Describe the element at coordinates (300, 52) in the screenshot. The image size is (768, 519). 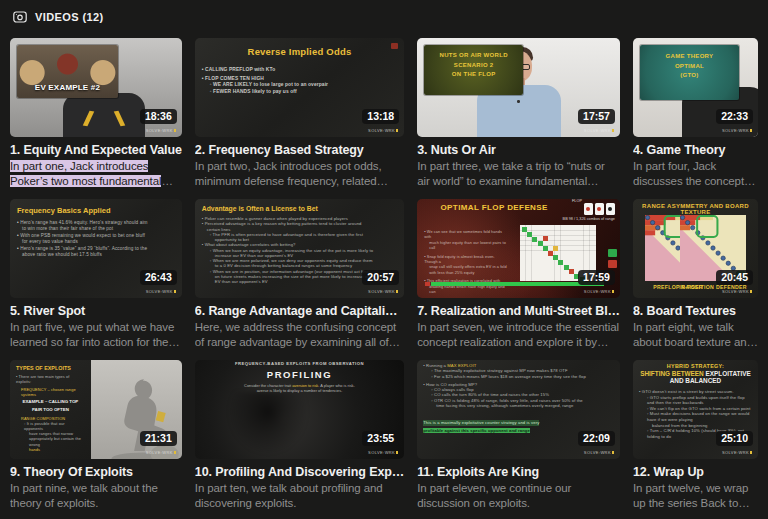
I see `slide-title: Reverse Implied Odds` at that location.